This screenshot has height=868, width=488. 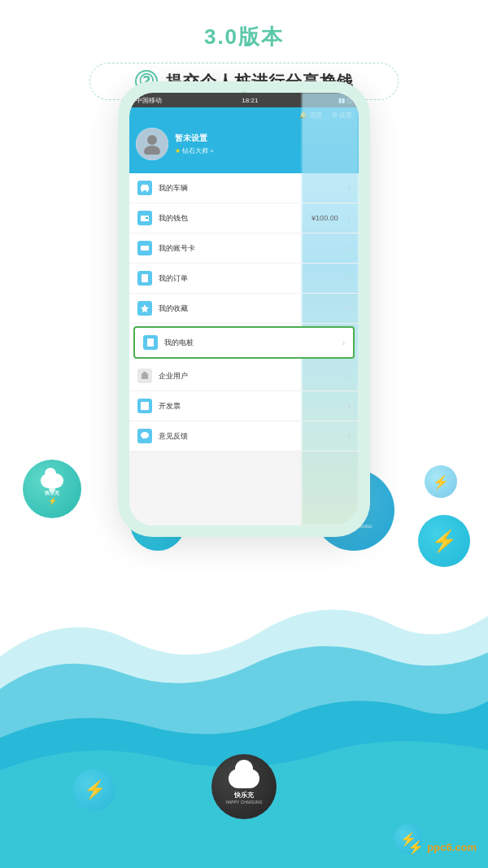 I want to click on invoice-label: 开发票, so click(x=251, y=407).